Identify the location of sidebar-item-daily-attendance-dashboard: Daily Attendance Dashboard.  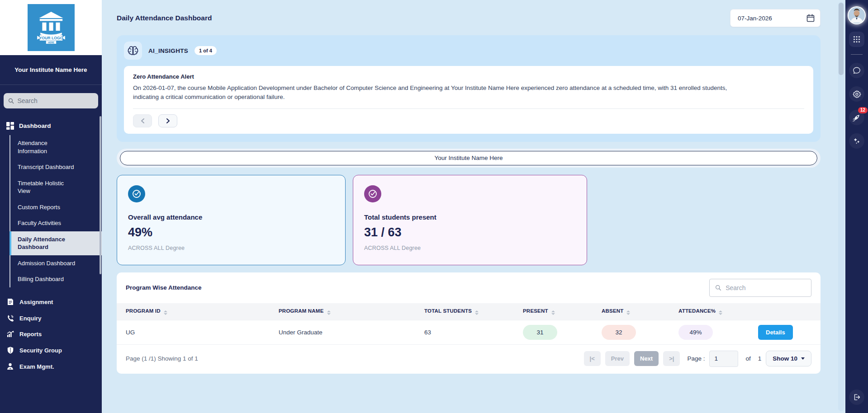
(56, 243).